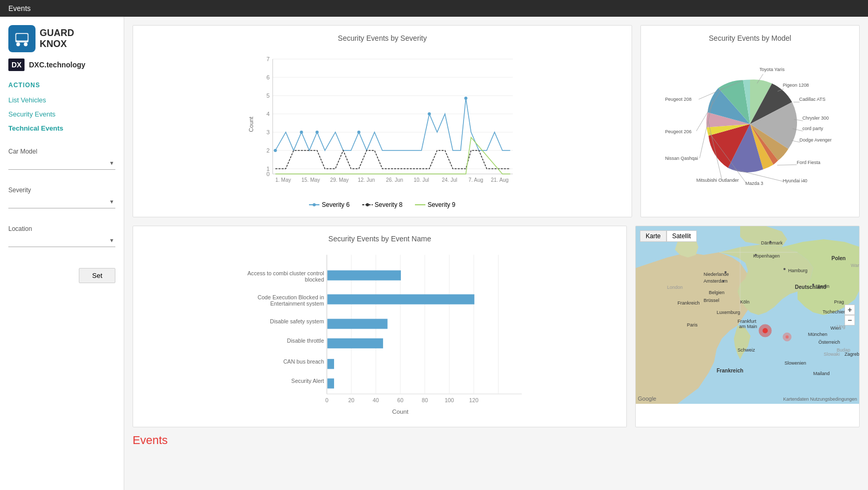  Describe the element at coordinates (832, 354) in the screenshot. I see `svg-text: Slowaki` at that location.